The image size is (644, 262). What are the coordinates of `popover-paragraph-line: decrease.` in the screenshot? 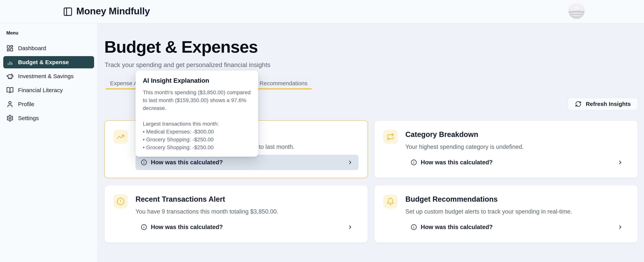 It's located at (197, 108).